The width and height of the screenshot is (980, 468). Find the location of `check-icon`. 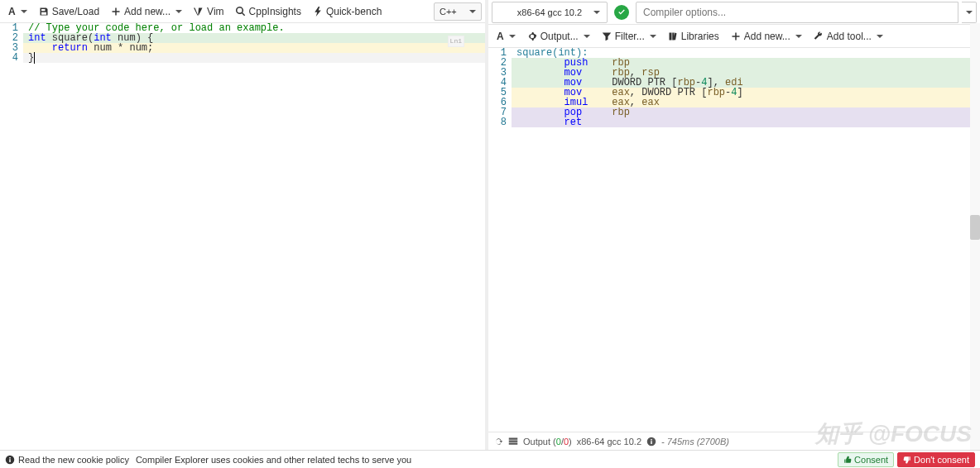

check-icon is located at coordinates (622, 12).